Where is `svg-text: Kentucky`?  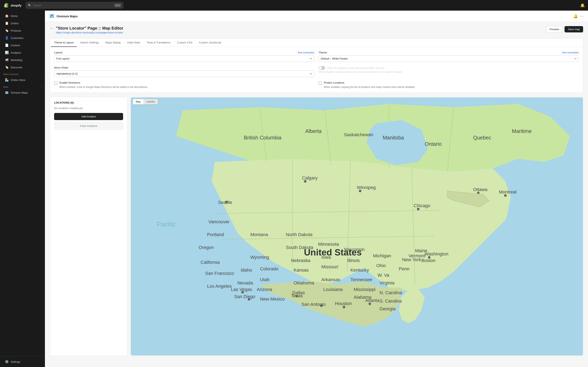
svg-text: Kentucky is located at coordinates (360, 270).